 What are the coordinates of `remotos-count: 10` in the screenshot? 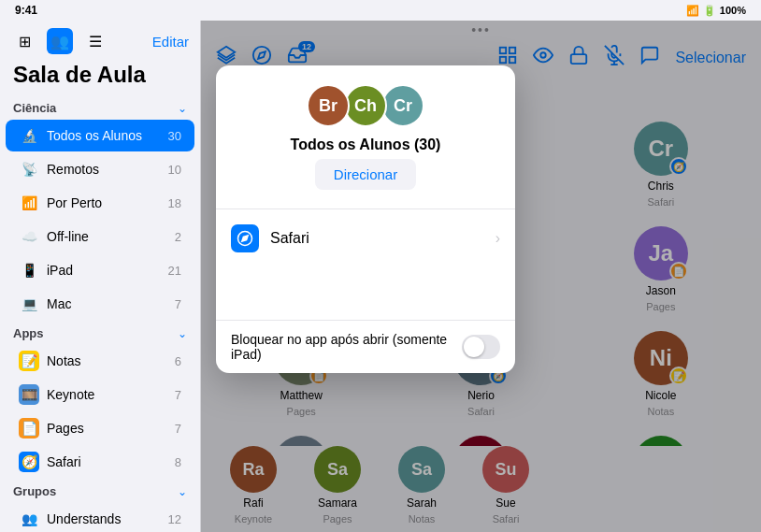 It's located at (175, 170).